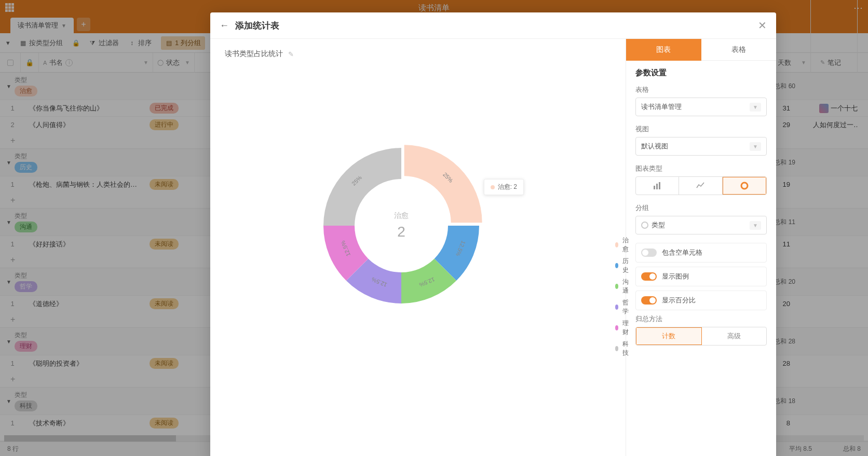  Describe the element at coordinates (701, 225) in the screenshot. I see `group-select: 类型▼` at that location.